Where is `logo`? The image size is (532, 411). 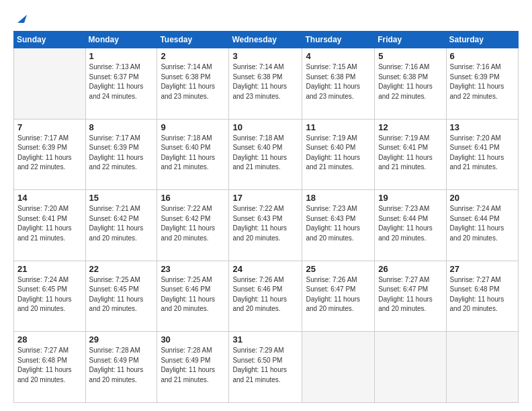 logo is located at coordinates (20, 18).